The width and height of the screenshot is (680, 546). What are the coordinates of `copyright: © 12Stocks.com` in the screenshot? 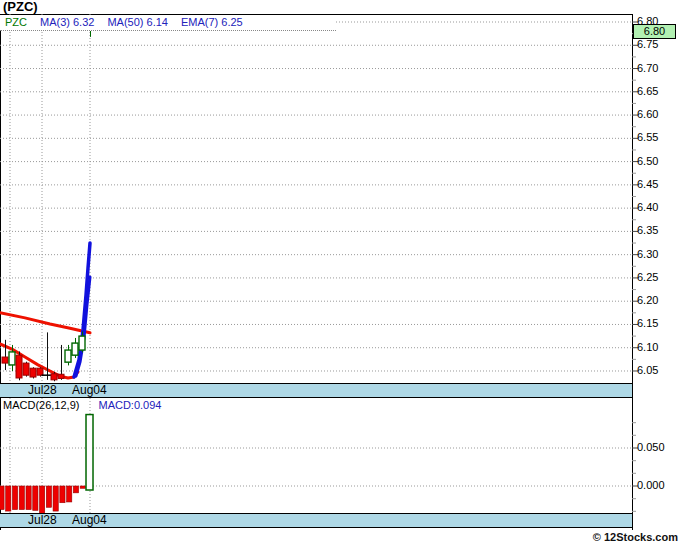 It's located at (636, 537).